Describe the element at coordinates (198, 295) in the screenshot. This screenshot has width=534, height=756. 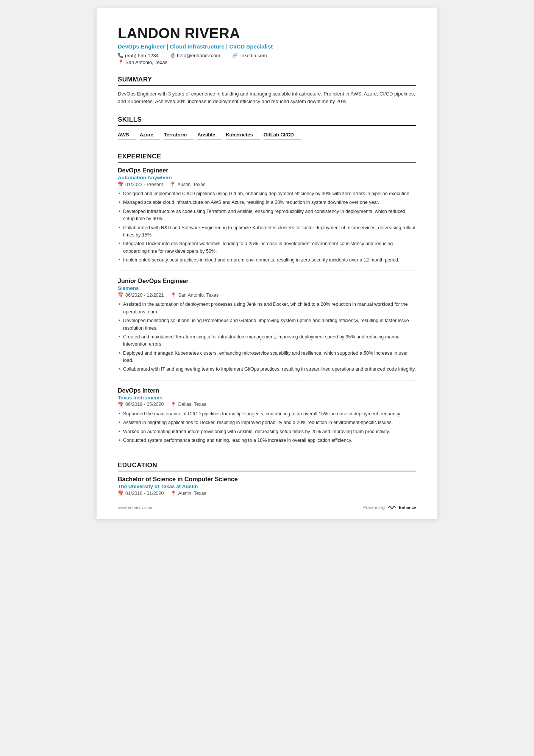
I see `exp-location: San Antonio, Texas` at that location.